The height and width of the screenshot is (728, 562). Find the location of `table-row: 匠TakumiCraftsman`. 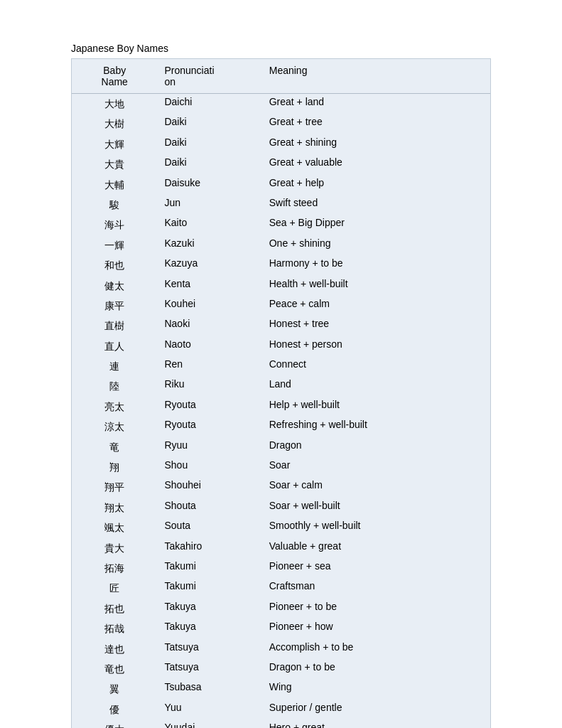

table-row: 匠TakumiCraftsman is located at coordinates (281, 588).